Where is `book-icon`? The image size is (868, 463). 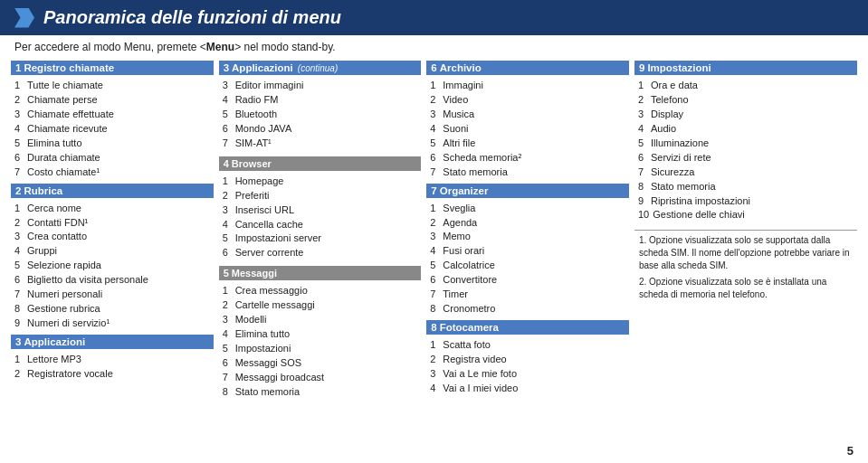
book-icon is located at coordinates (24, 18).